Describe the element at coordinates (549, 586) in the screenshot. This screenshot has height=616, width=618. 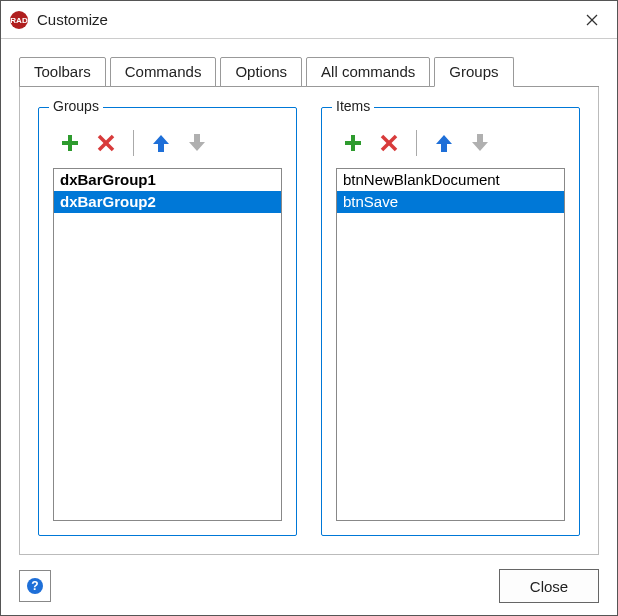
I see `close-button: Close` at that location.